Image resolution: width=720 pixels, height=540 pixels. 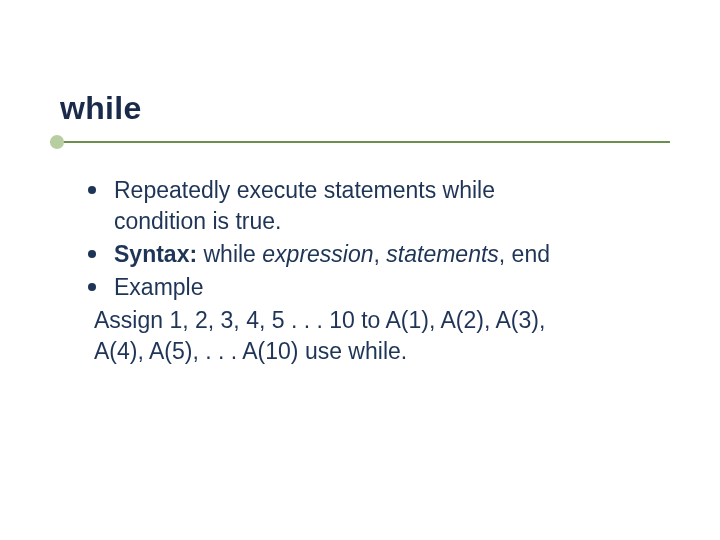 What do you see at coordinates (380, 254) in the screenshot?
I see `syntax-text: ,` at bounding box center [380, 254].